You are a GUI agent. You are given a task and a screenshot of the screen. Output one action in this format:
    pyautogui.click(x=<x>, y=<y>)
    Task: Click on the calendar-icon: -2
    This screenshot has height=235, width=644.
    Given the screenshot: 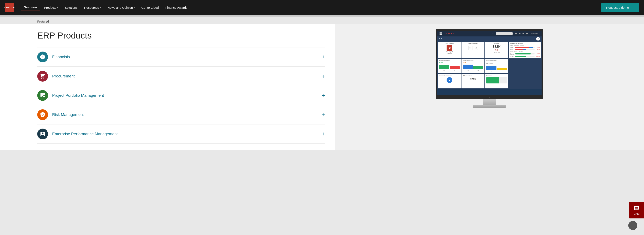 What is the action you would take?
    pyautogui.click(x=450, y=48)
    